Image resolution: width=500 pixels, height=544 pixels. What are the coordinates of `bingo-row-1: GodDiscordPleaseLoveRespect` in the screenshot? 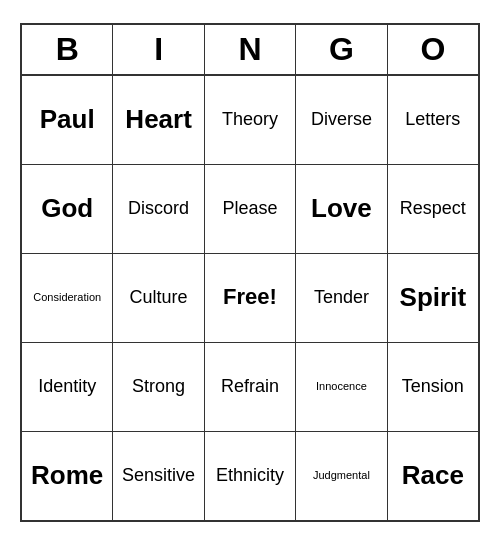 It's located at (250, 210).